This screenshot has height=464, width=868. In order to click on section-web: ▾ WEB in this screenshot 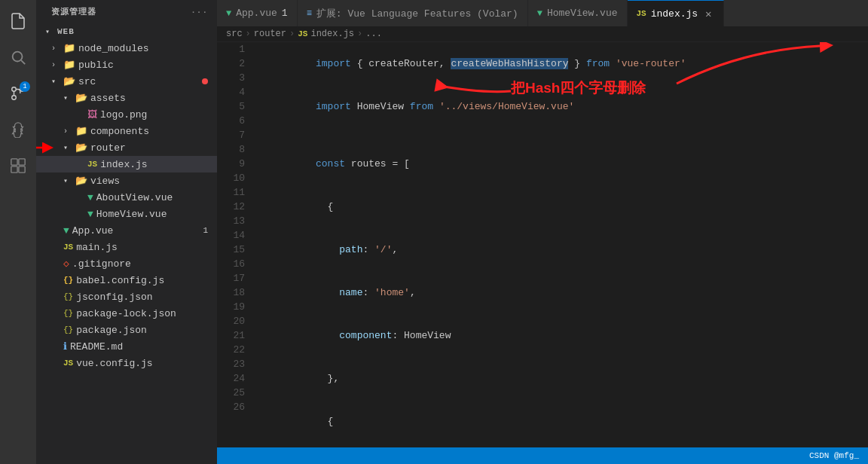, I will do `click(127, 32)`.